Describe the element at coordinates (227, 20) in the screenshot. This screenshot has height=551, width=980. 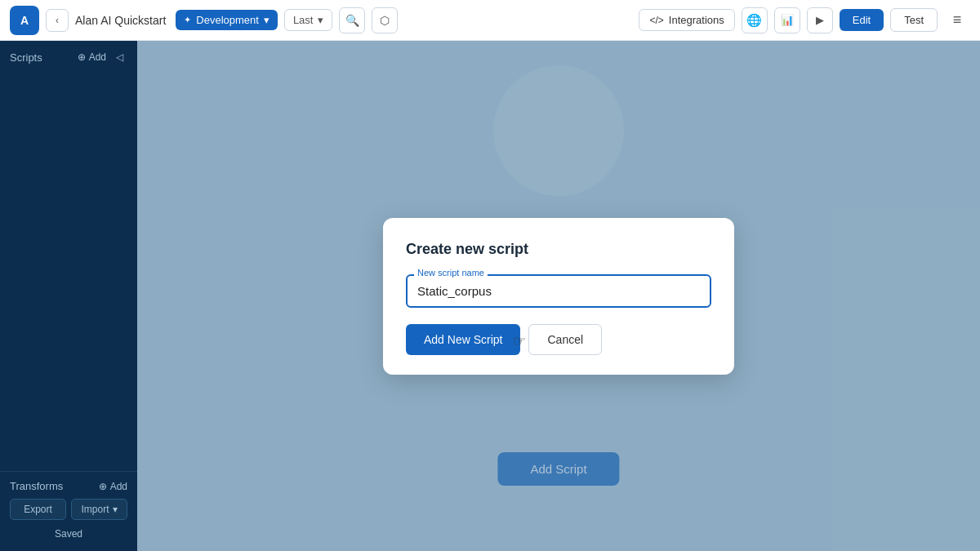
I see `environment-button: ✦ Development ▾` at that location.